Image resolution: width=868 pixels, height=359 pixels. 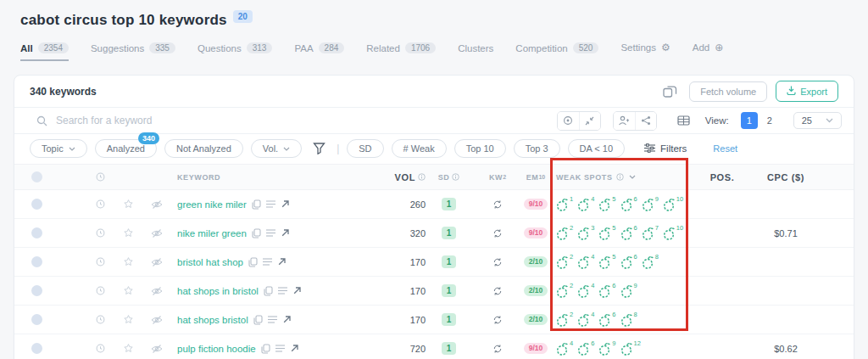 I want to click on sd-header: SD, so click(x=449, y=177).